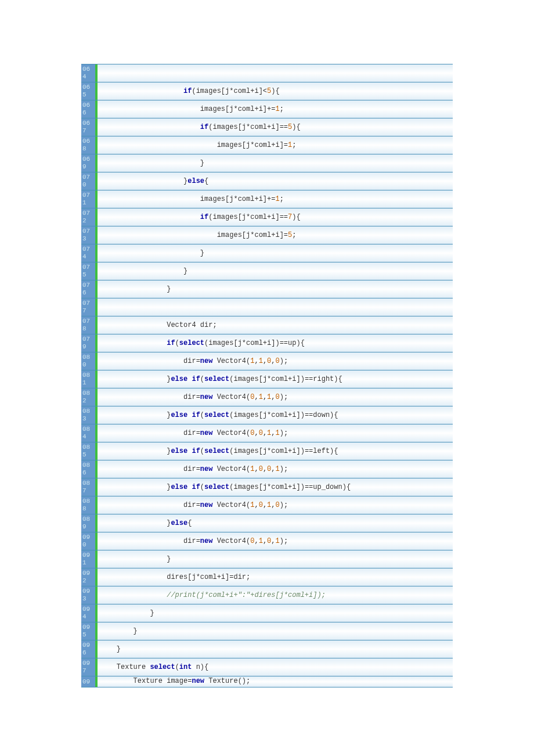 Image resolution: width=534 pixels, height=756 pixels. Describe the element at coordinates (267, 164) in the screenshot. I see `code-line: 06 9 }` at that location.